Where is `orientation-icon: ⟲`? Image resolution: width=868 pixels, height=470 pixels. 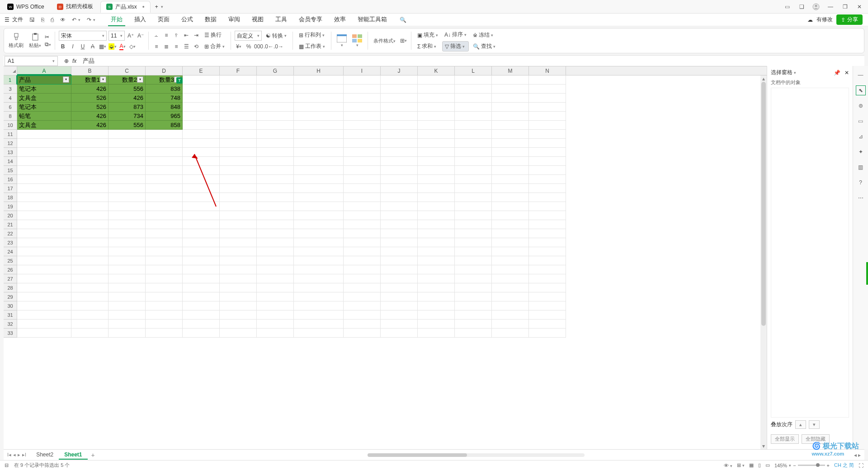
orientation-icon: ⟲ is located at coordinates (196, 47).